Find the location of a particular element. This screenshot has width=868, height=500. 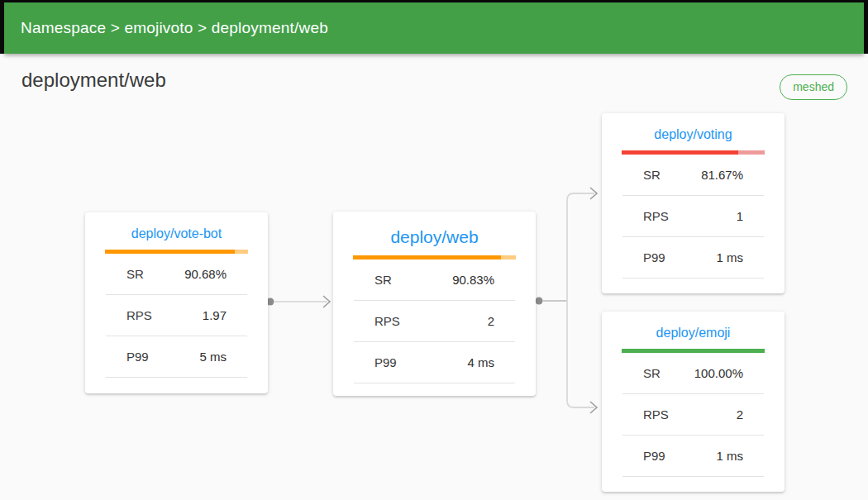

metric-row-sr: SR 81.67% is located at coordinates (693, 175).